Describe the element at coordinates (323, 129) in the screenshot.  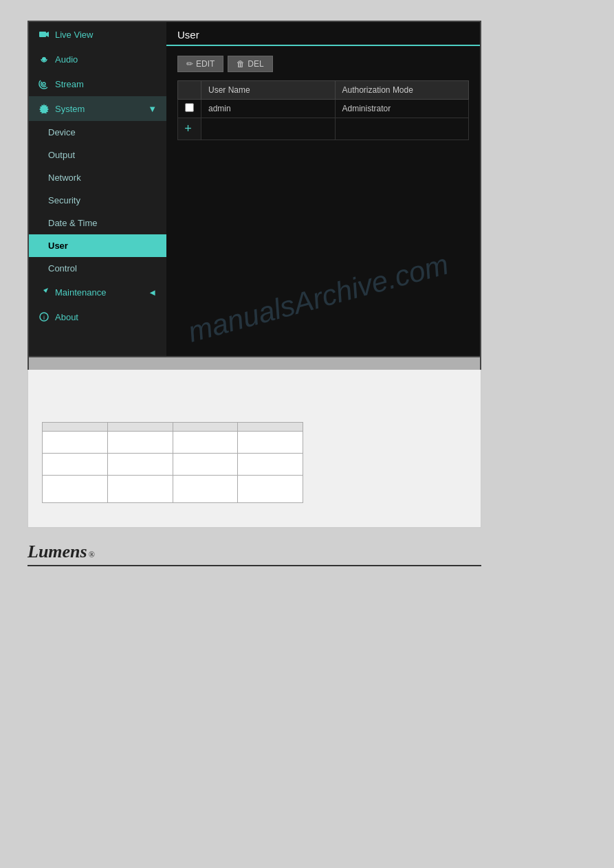
I see `table-add-row: +` at that location.